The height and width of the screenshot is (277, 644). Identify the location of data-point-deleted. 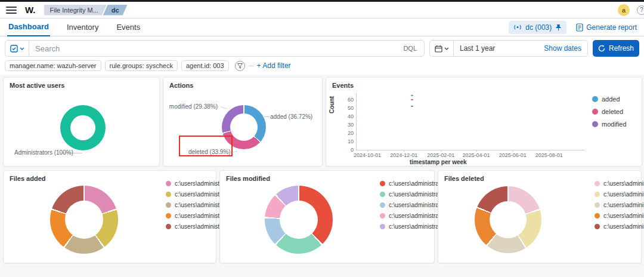
(412, 100).